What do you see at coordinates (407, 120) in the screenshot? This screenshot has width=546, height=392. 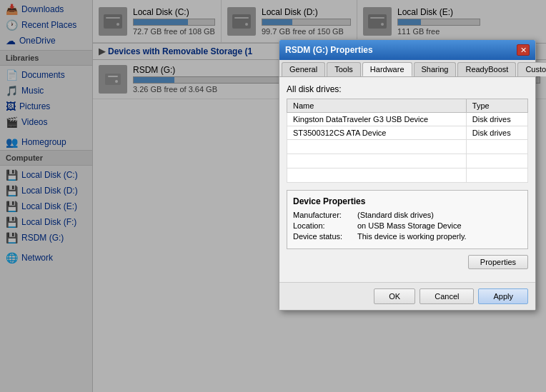 I see `drive-row-1: Kingston DataTraveler G3 USB Device Disk…` at bounding box center [407, 120].